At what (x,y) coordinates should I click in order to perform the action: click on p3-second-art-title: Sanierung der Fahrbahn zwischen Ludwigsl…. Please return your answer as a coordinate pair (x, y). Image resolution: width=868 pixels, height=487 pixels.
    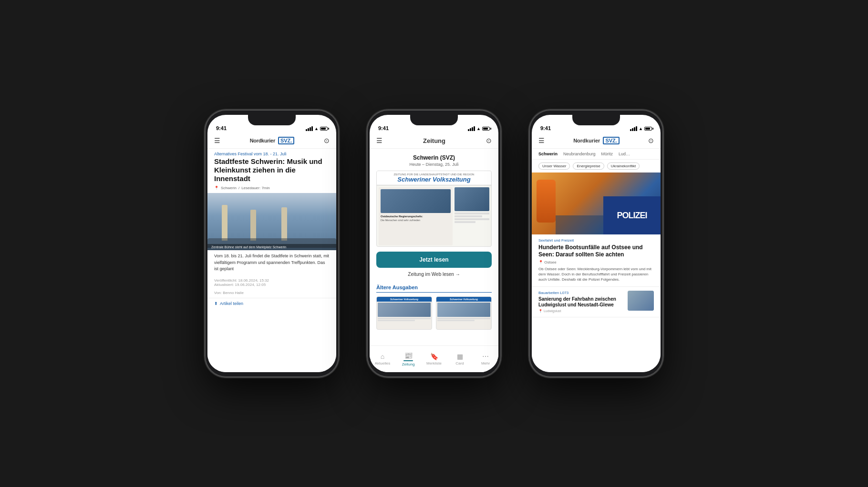
    Looking at the image, I should click on (581, 302).